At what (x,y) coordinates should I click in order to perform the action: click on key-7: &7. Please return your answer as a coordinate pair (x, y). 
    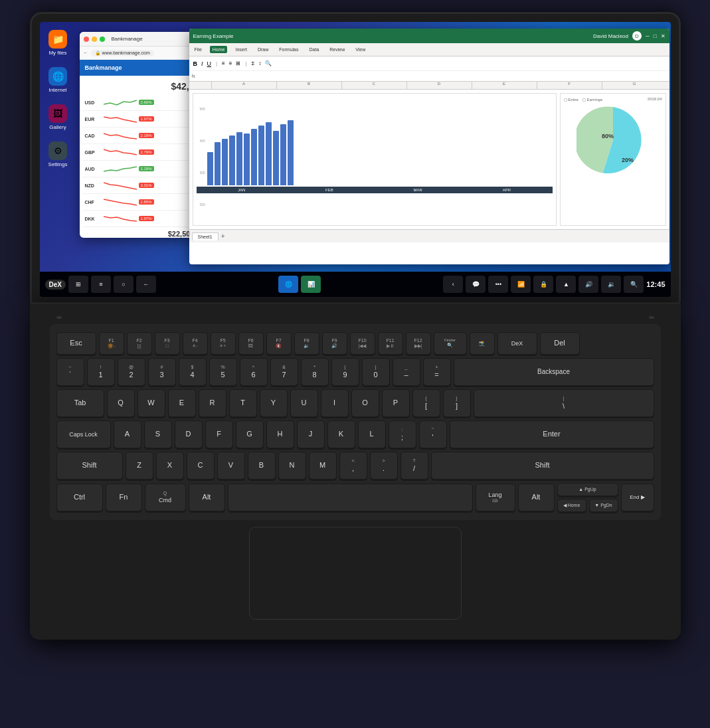
    Looking at the image, I should click on (284, 372).